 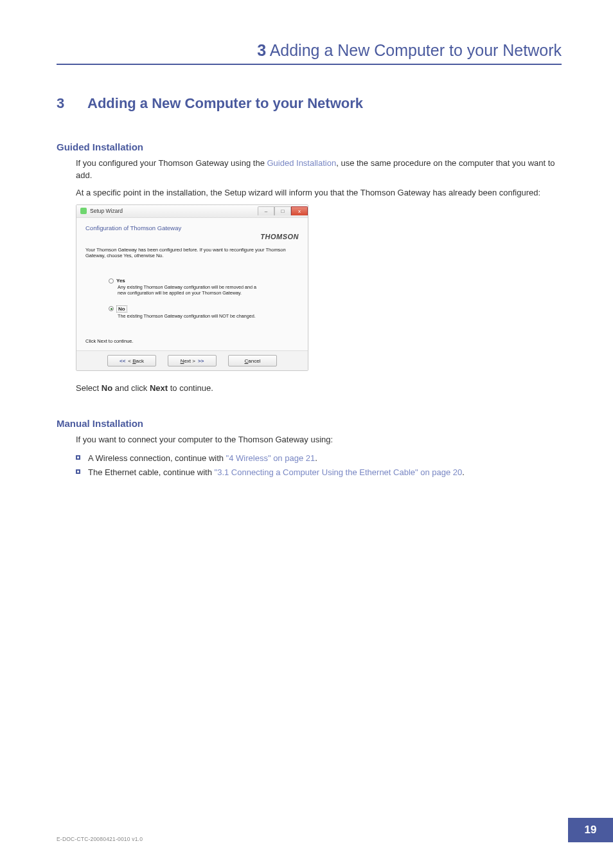 I want to click on wizard-body: Configuration of Thomson Gateway THOMSON…, so click(x=192, y=284).